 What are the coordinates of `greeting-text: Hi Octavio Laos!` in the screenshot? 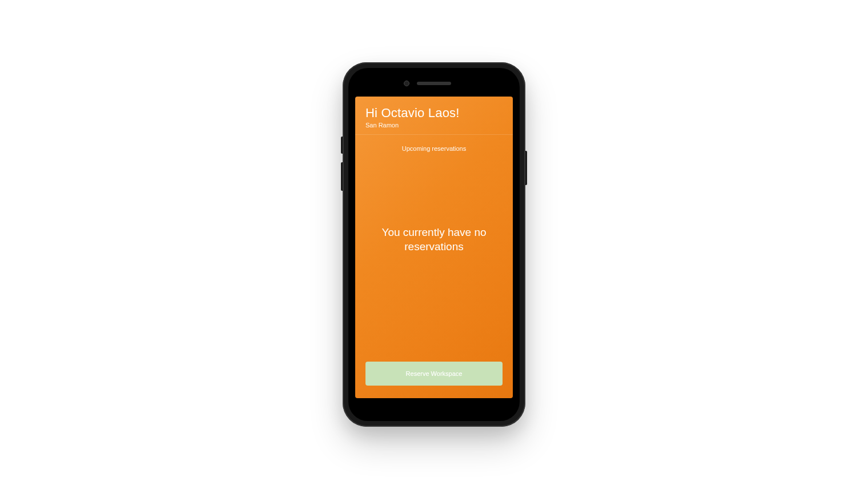 It's located at (434, 113).